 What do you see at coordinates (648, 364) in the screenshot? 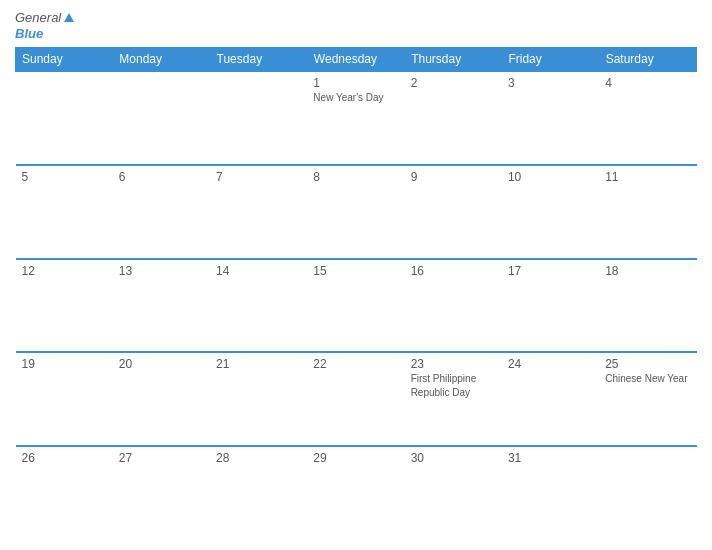
I see `day-number: 25` at bounding box center [648, 364].